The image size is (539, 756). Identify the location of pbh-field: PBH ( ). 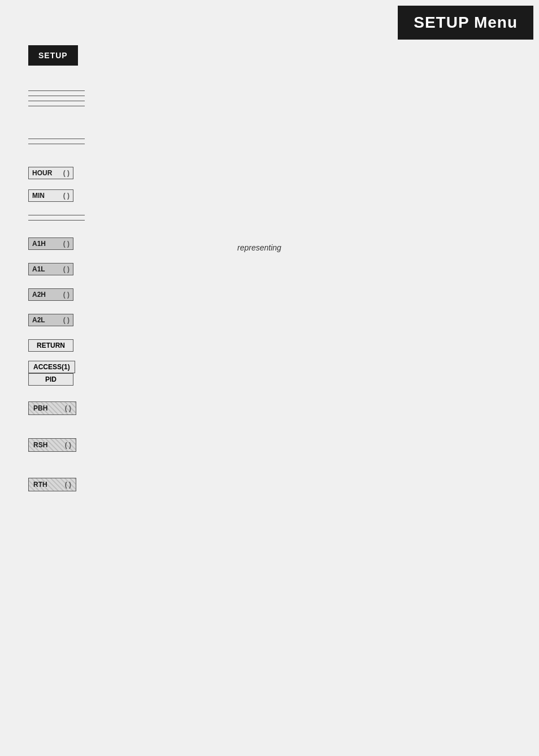
(52, 408).